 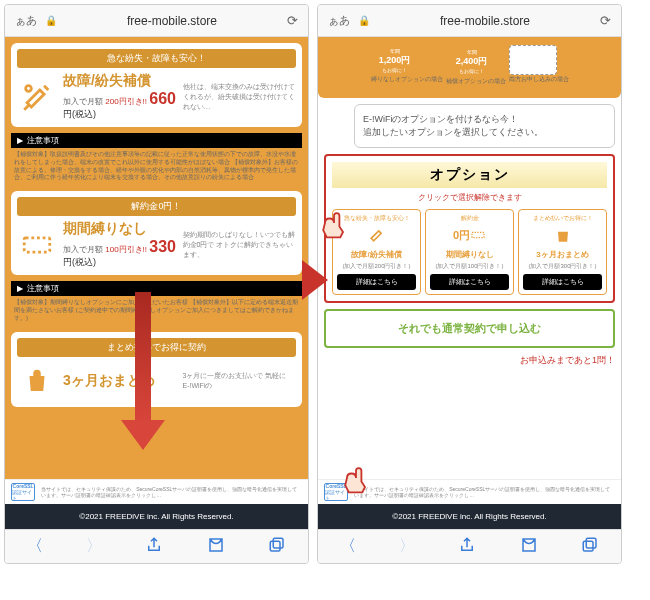 I want to click on card-header: 急な紛失・故障も安心！, so click(x=156, y=58).